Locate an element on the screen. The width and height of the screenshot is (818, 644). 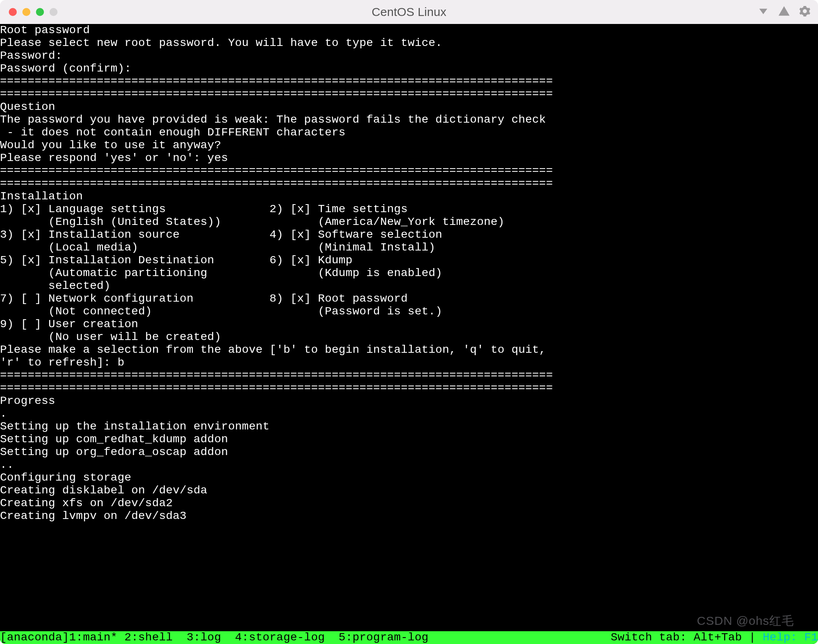
progress-line: Configuring storage is located at coordinates (409, 478).